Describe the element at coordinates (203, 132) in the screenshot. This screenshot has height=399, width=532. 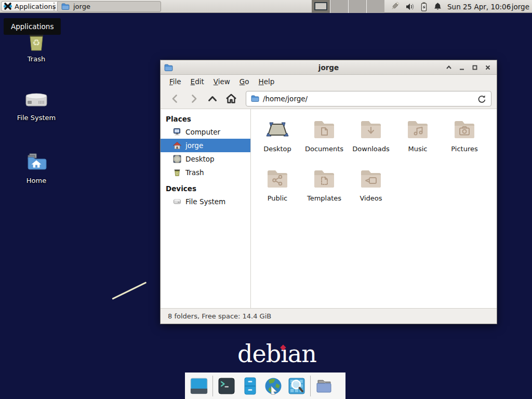
I see `sidebar-item-label: Computer` at that location.